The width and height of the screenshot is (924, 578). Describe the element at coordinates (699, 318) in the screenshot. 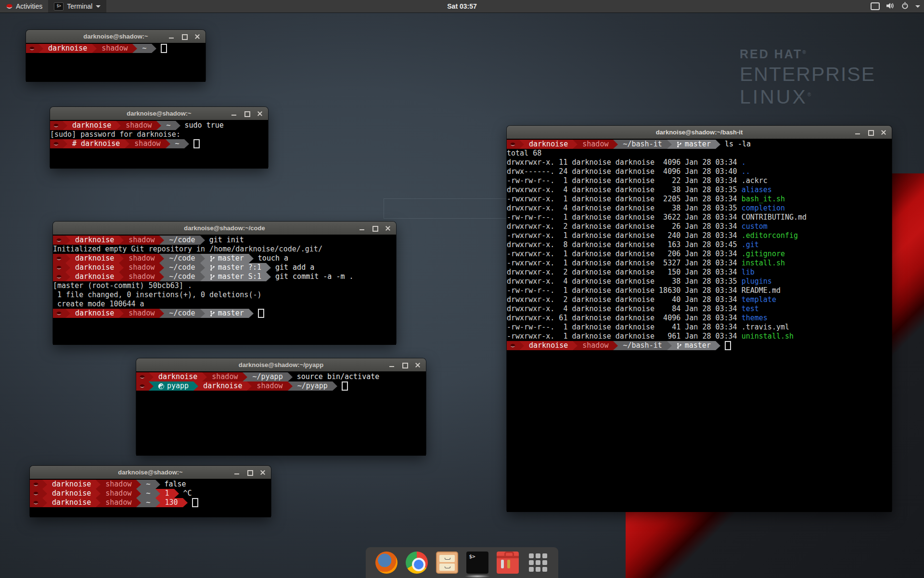

I see `terminal-line: drwxrwxr-x. 61 darknoise darknoise 4096 …` at that location.